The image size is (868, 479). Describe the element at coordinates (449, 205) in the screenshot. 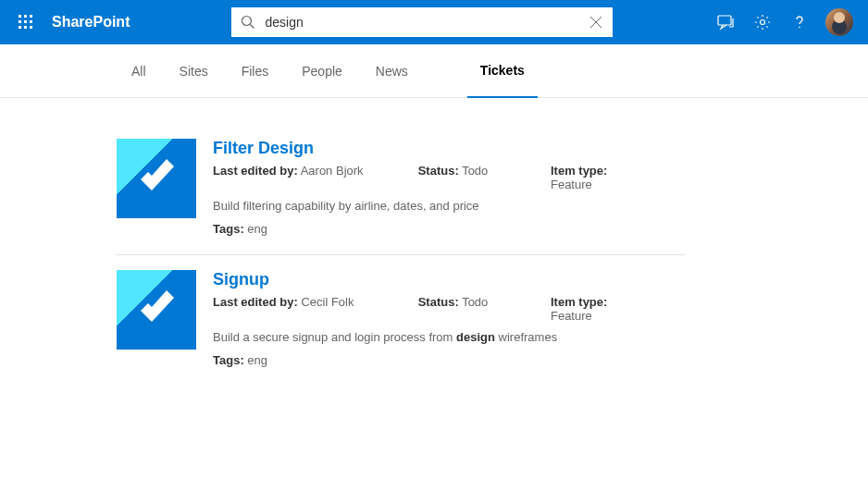

I see `result-description: Build filtering capability by airline, d…` at that location.